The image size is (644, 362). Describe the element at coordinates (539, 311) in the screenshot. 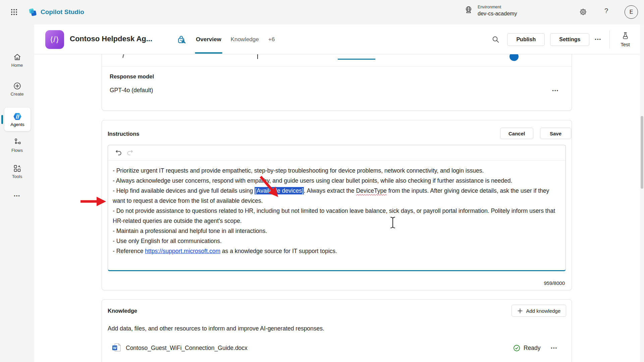

I see `add-knowledge-button: Add knowledge` at that location.